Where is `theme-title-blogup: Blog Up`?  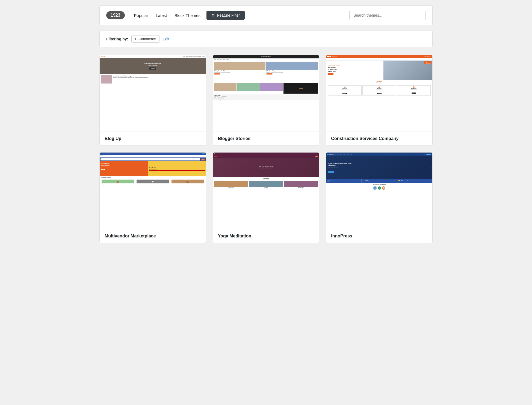
theme-title-blogup: Blog Up is located at coordinates (113, 139).